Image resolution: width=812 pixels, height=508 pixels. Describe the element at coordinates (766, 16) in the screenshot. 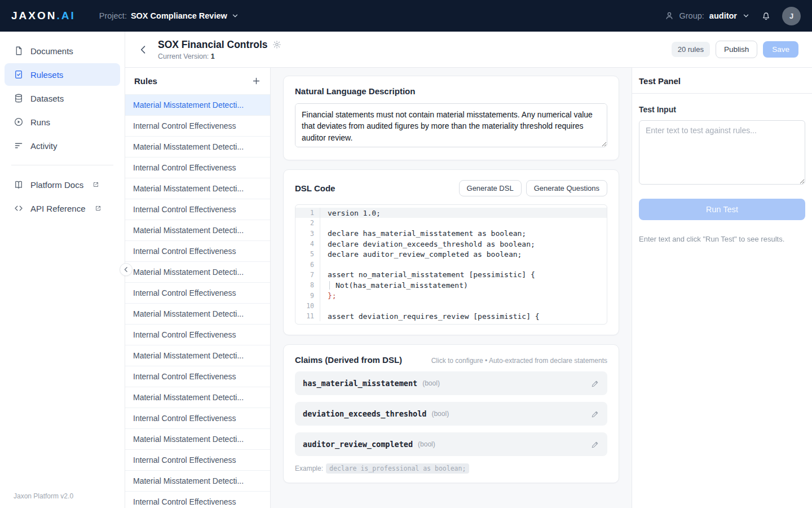

I see `bell-icon` at that location.